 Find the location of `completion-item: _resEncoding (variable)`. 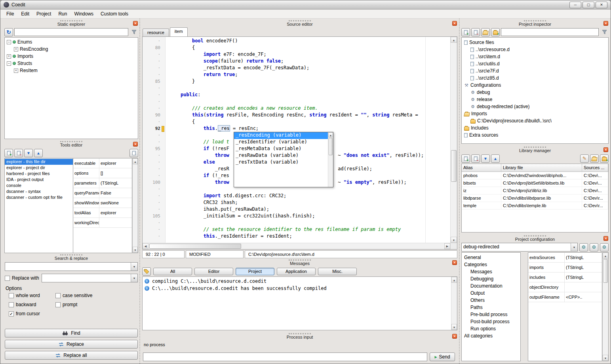

completion-item: _resEncoding (variable) is located at coordinates (281, 135).